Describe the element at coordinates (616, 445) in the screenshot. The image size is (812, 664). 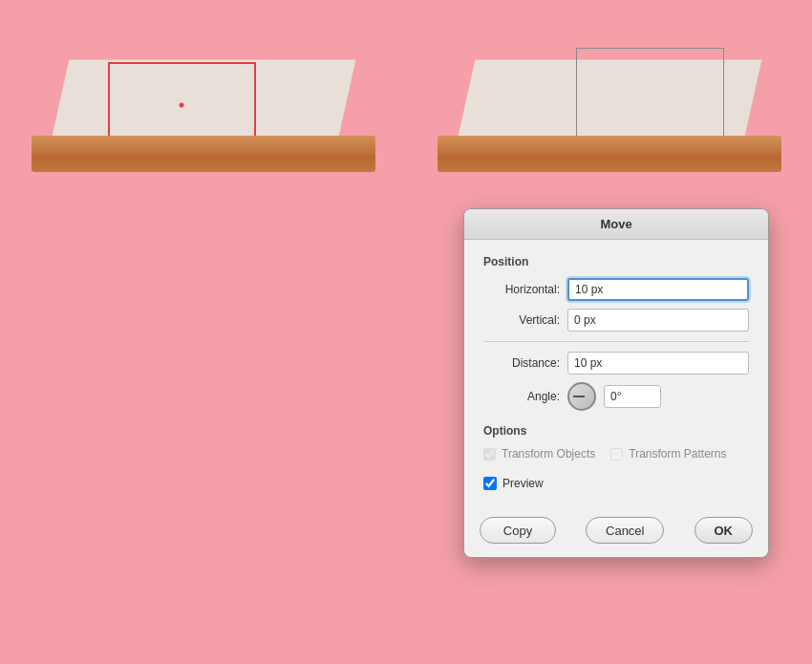
I see `options-section: Options Transform Objects Transform Patt…` at that location.